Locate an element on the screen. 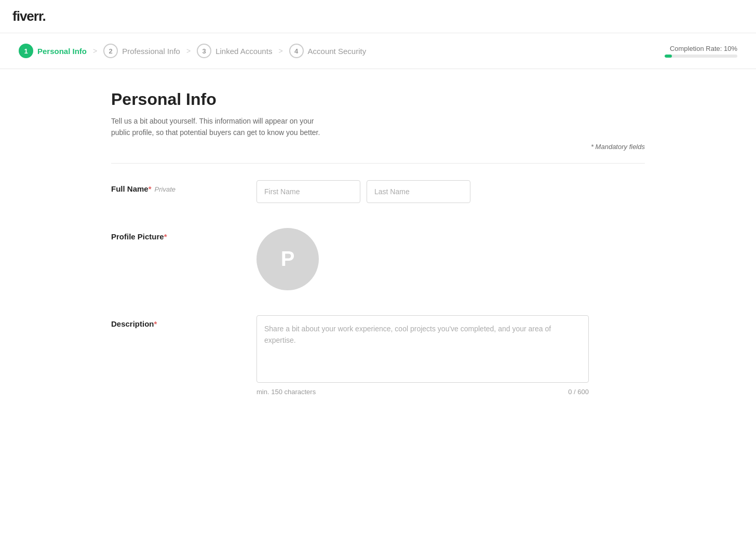  step-personal-info: 1 Personal Info is located at coordinates (53, 51).